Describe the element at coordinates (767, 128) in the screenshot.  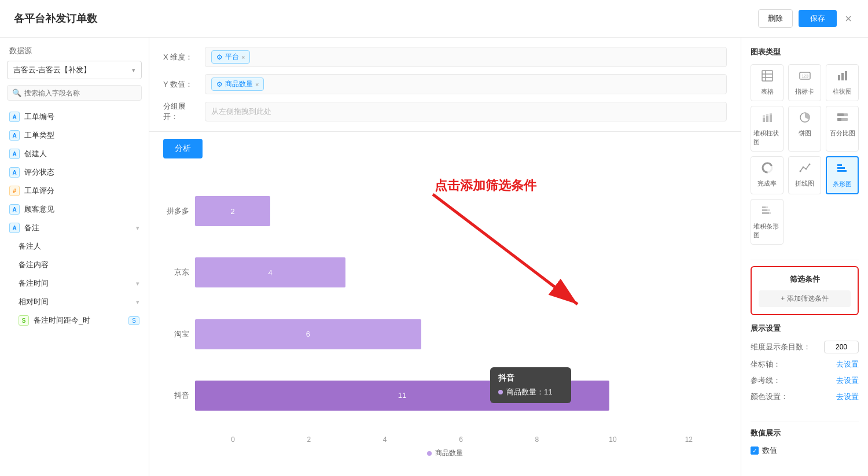
I see `chart-type-item-stacked-bar: 堆积柱状图` at that location.